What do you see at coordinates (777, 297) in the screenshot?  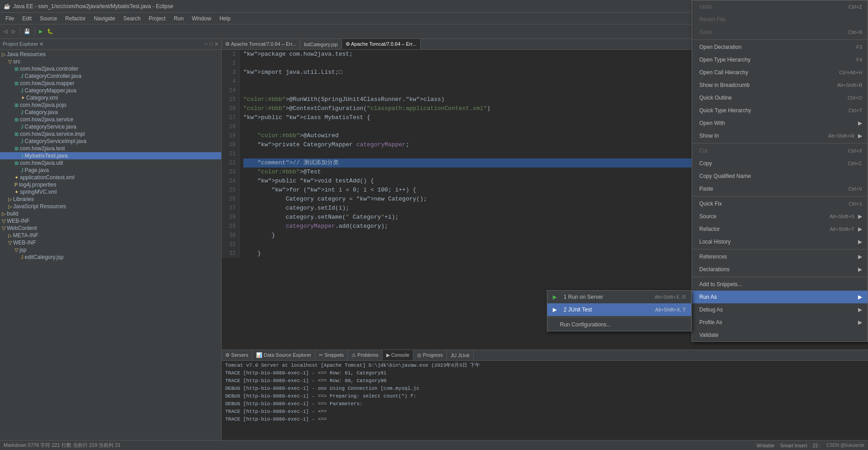 I see `context-menu-item-label: Run As` at bounding box center [777, 297].